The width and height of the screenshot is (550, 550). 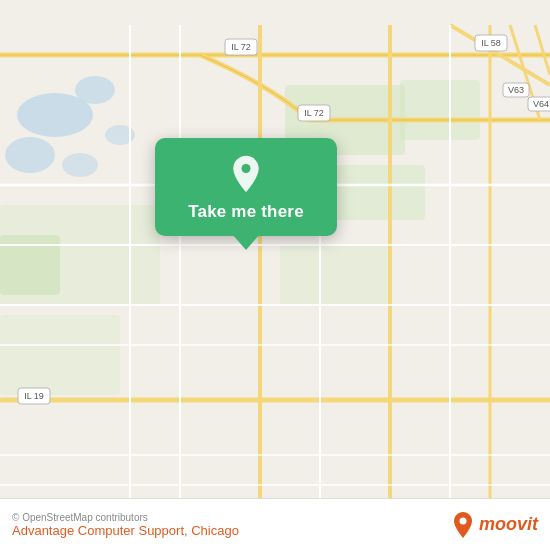 What do you see at coordinates (34, 396) in the screenshot?
I see `svg-text: IL 19` at bounding box center [34, 396].